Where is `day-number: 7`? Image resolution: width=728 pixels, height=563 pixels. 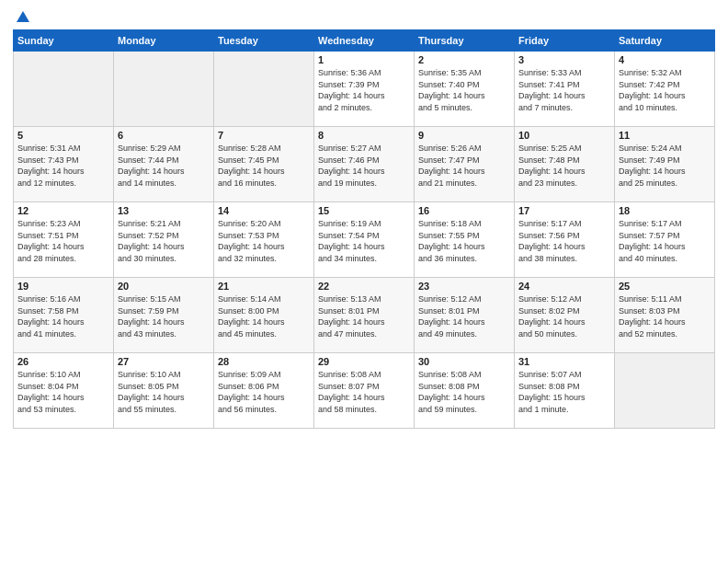 day-number: 7 is located at coordinates (264, 135).